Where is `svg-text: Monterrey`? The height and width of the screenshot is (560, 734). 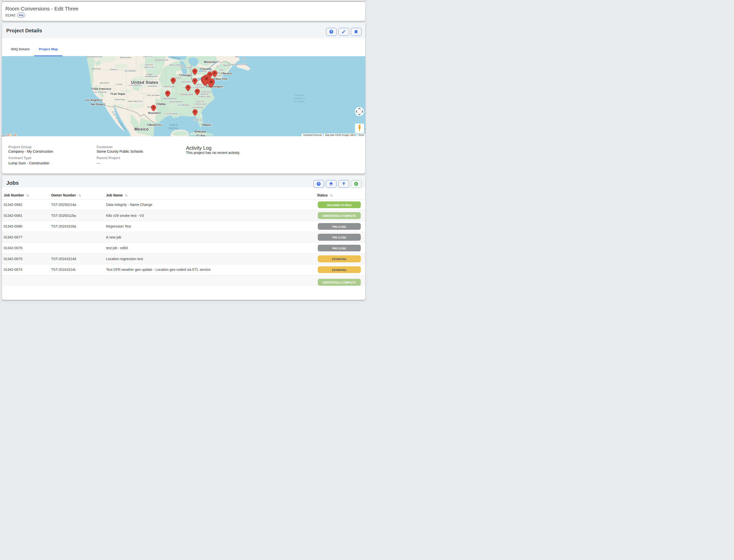 svg-text: Monterrey is located at coordinates (155, 125).